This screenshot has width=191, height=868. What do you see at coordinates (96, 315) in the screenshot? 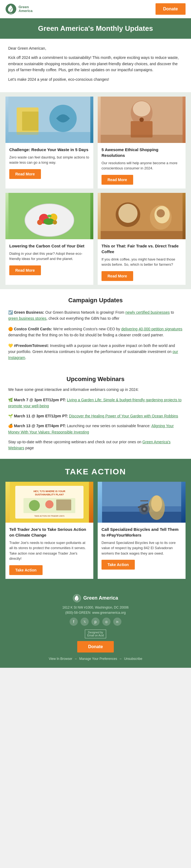
I see `campaign-item-0: ☑️ Green Business: Our Green Business Ne…` at bounding box center [96, 315].